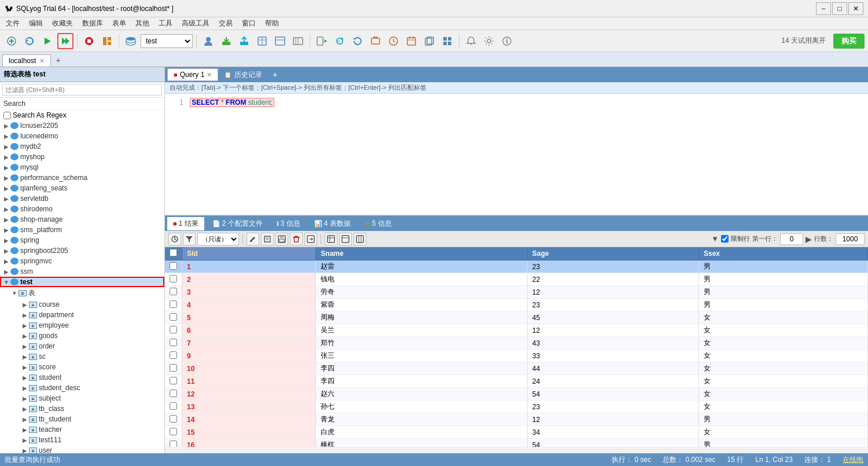 The height and width of the screenshot is (466, 868). What do you see at coordinates (489, 41) in the screenshot?
I see `settings-button` at bounding box center [489, 41].